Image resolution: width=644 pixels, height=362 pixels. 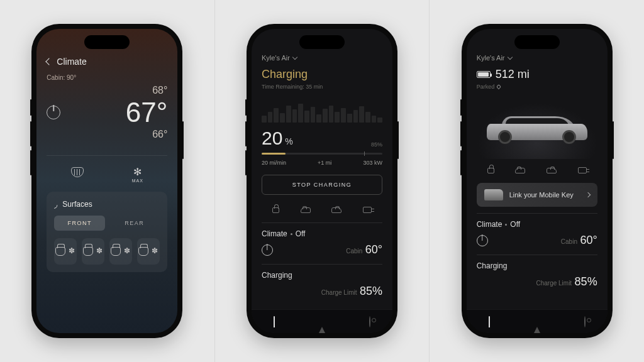 What do you see at coordinates (340, 293) in the screenshot?
I see `charge-limit-label: Charge Limit` at bounding box center [340, 293].